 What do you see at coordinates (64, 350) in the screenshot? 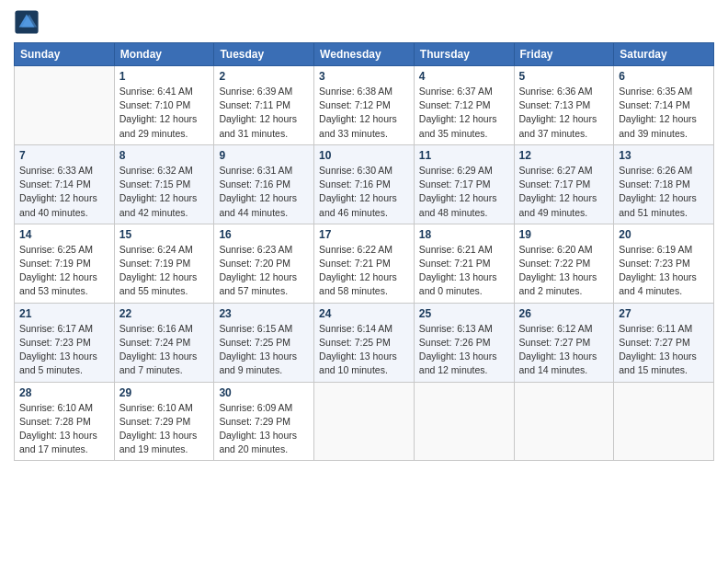
I see `day-info: Sunrise: 6:17 AMSunset: 7:23 PMDaylight:…` at bounding box center [64, 350].